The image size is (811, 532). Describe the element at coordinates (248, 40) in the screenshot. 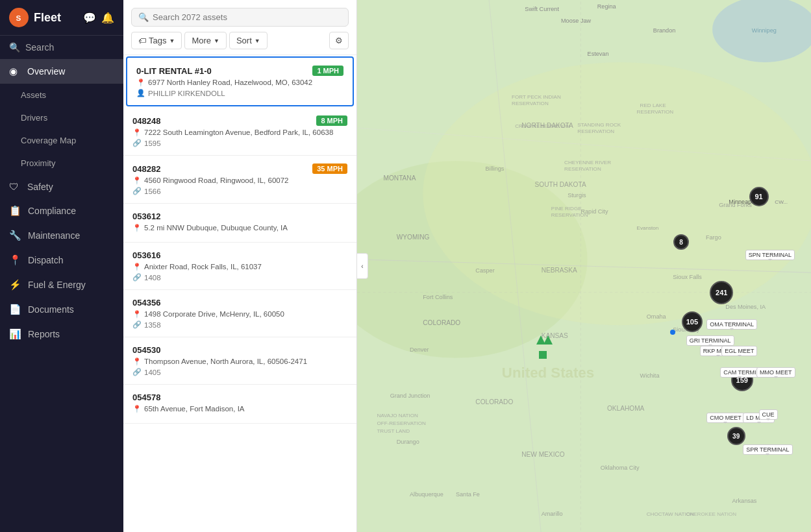

I see `sort-button: Sort ▼` at that location.